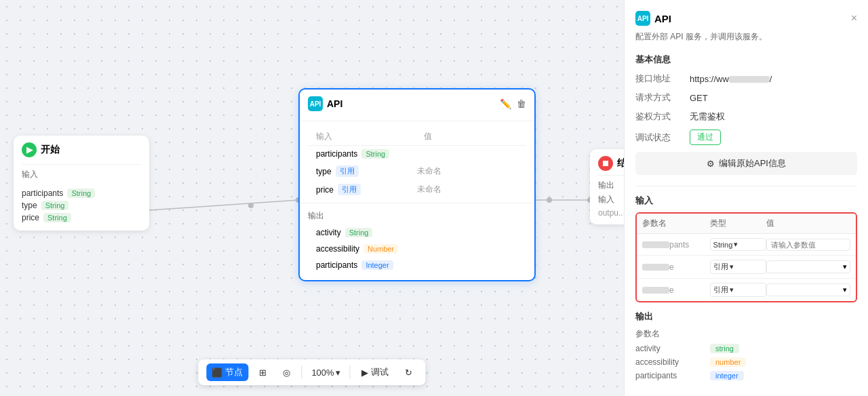  I want to click on api-title: API, so click(335, 104).